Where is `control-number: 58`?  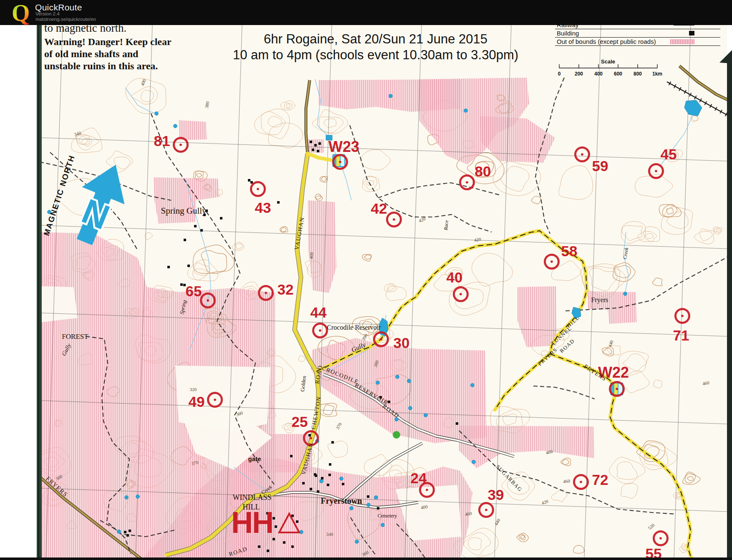 control-number: 58 is located at coordinates (569, 251).